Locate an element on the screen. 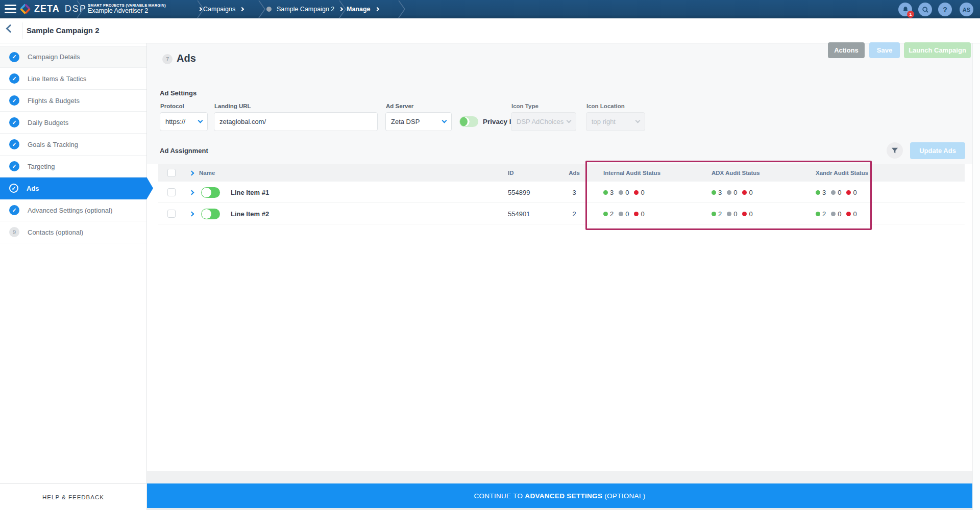 The height and width of the screenshot is (510, 980). xandr-audit-status: 3 0 0 is located at coordinates (839, 192).